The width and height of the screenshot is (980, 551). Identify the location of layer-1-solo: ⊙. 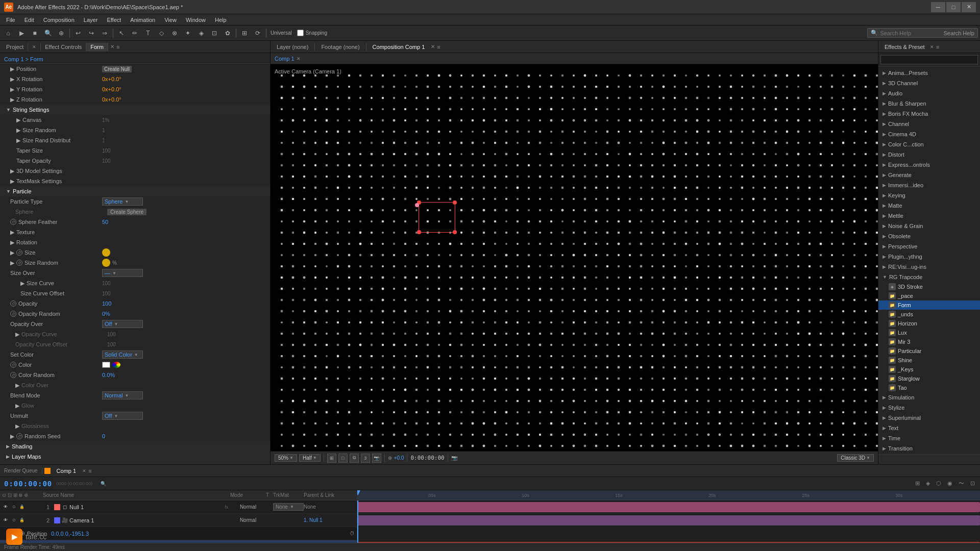
(14, 507).